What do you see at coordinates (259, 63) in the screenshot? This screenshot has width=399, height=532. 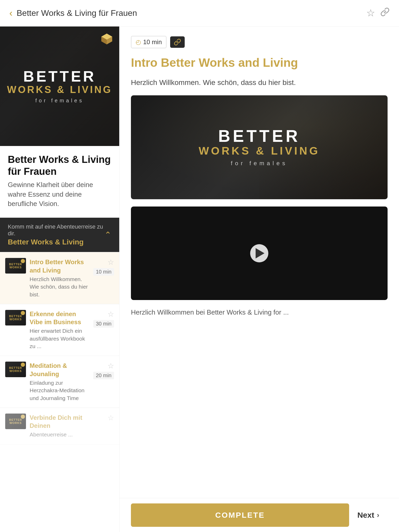 I see `lesson-main-title: Intro Better Works and Living` at bounding box center [259, 63].